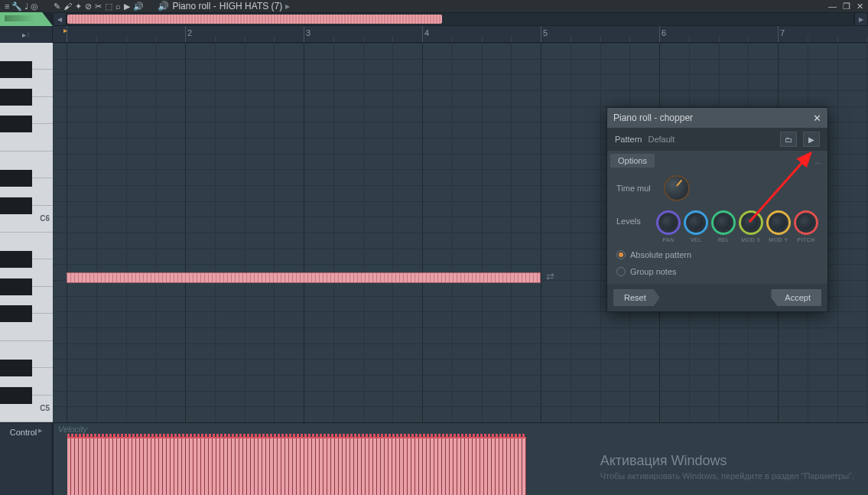  Describe the element at coordinates (751, 226) in the screenshot. I see `level-knob-mod-x: MOD X` at that location.